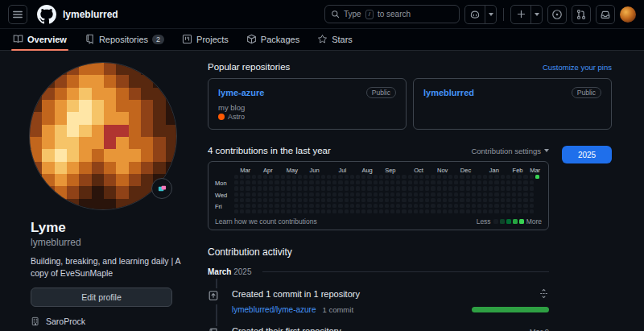  Describe the element at coordinates (90, 14) in the screenshot. I see `context-title: lymeblurred` at that location.